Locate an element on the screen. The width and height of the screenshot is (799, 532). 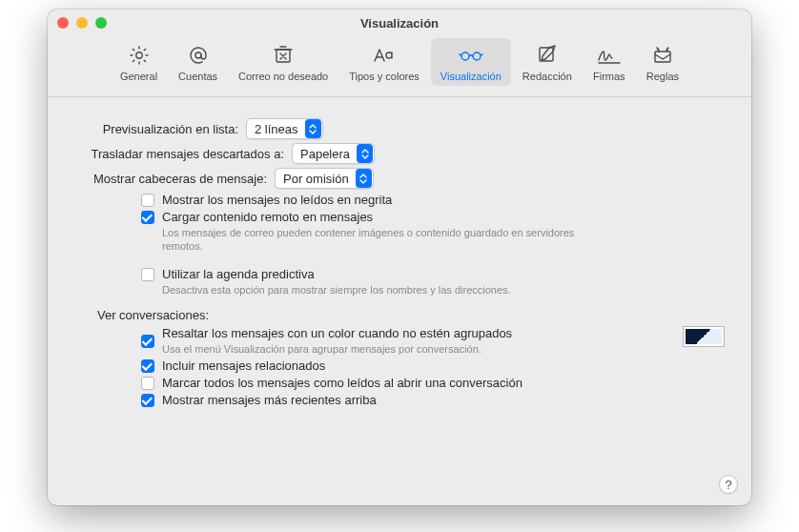
window-controls is located at coordinates (82, 23).